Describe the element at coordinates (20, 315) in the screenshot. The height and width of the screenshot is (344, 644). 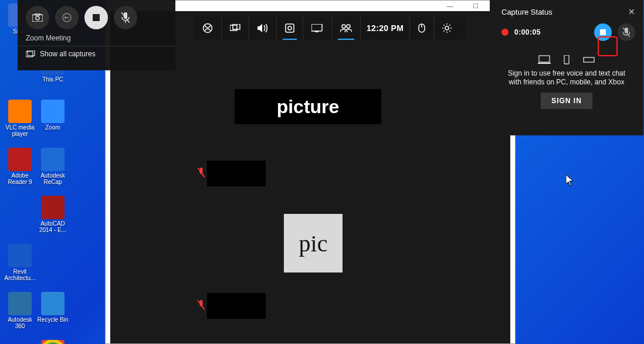
I see `desktop-icon-autodesk360: Autodesk 360` at that location.